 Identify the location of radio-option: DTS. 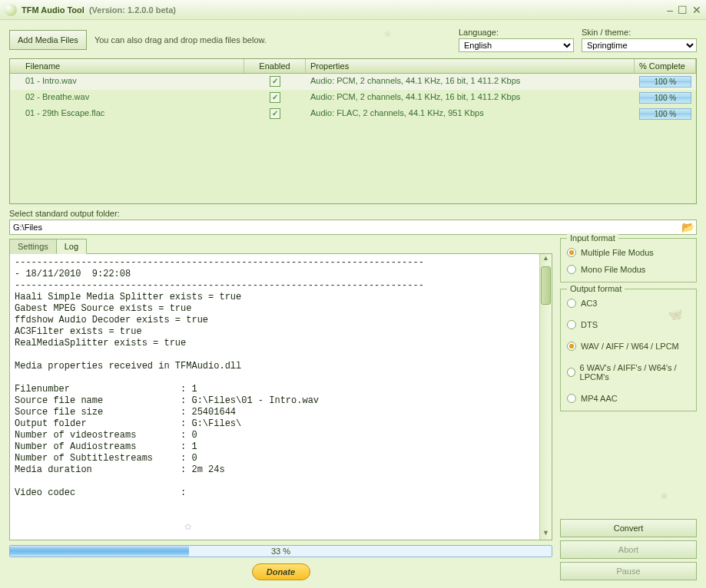
(628, 325).